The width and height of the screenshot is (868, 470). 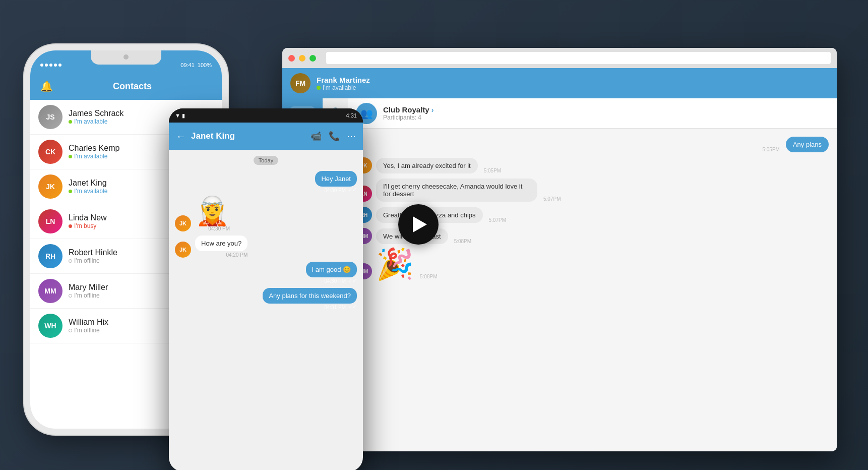 I want to click on ios-status-right: 09:41 100%, so click(x=196, y=65).